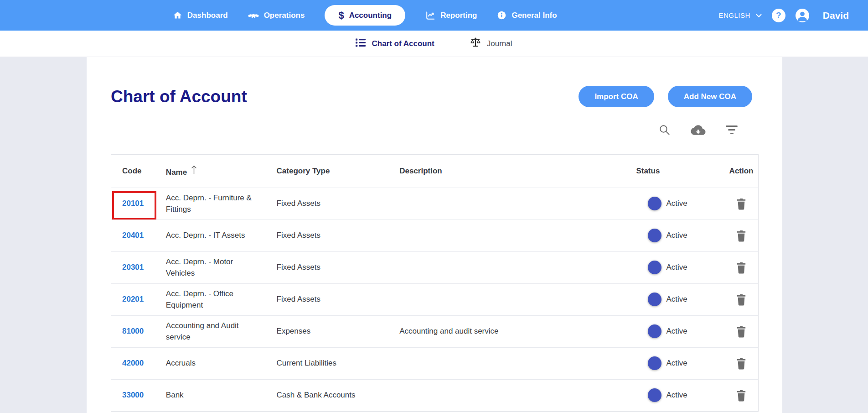 Image resolution: width=868 pixels, height=413 pixels. What do you see at coordinates (475, 44) in the screenshot?
I see `scale-icon` at bounding box center [475, 44].